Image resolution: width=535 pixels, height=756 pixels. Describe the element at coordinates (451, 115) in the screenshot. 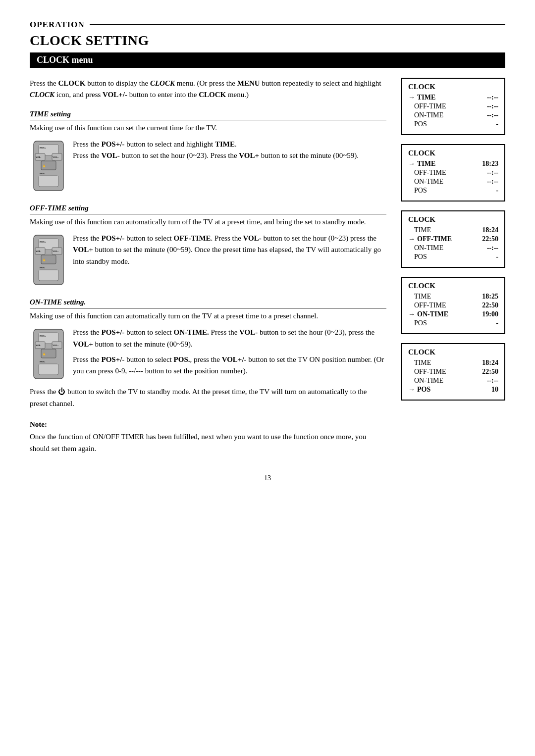

I see `clock-row-label-ontime-1: ON-TIME` at that location.